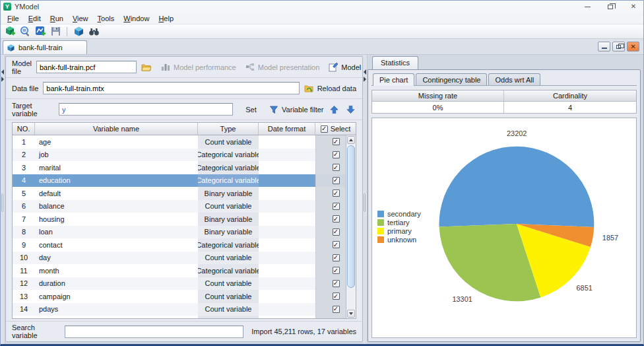  Describe the element at coordinates (184, 296) in the screenshot. I see `table-row: 13campaignCount variable✓` at that location.